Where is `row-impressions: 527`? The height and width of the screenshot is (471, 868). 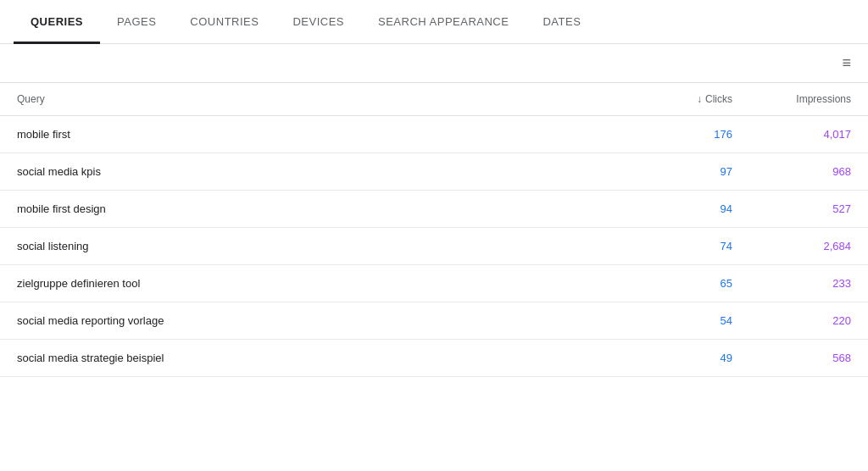
row-impressions: 527 is located at coordinates (792, 208).